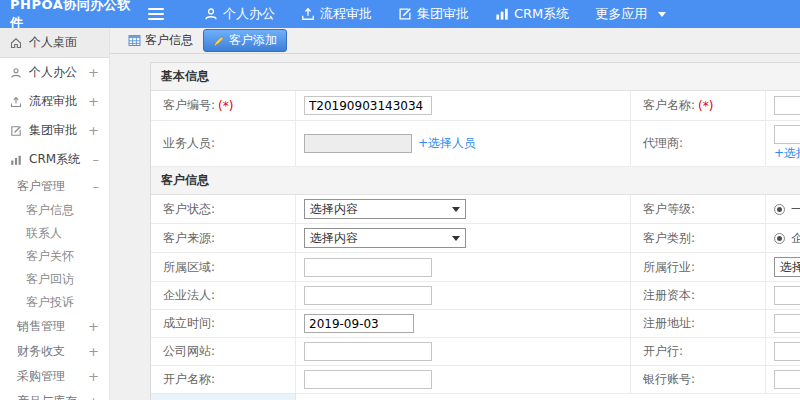 The height and width of the screenshot is (400, 800). What do you see at coordinates (780, 210) in the screenshot?
I see `customer-level-radio` at bounding box center [780, 210].